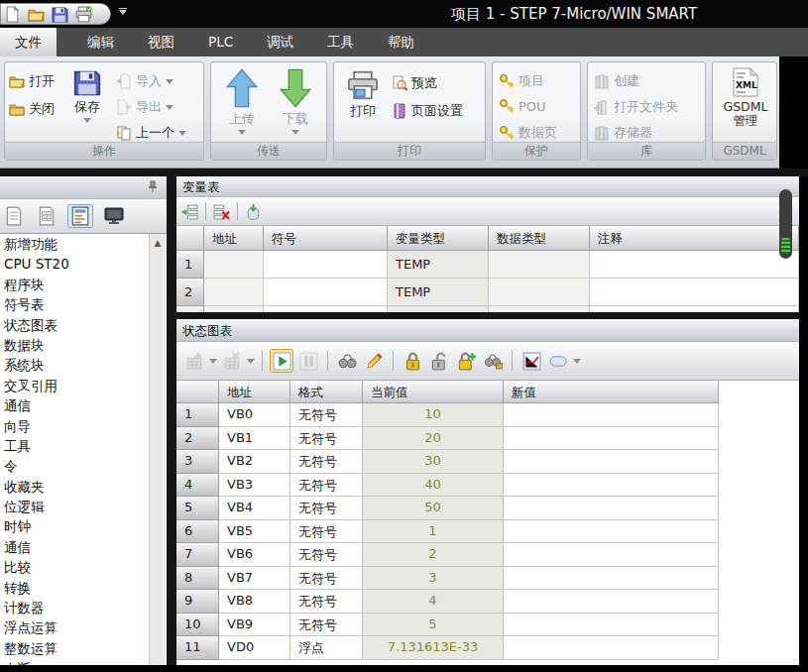 The width and height of the screenshot is (808, 672). What do you see at coordinates (83, 662) in the screenshot?
I see `tree-item: 中断` at bounding box center [83, 662].